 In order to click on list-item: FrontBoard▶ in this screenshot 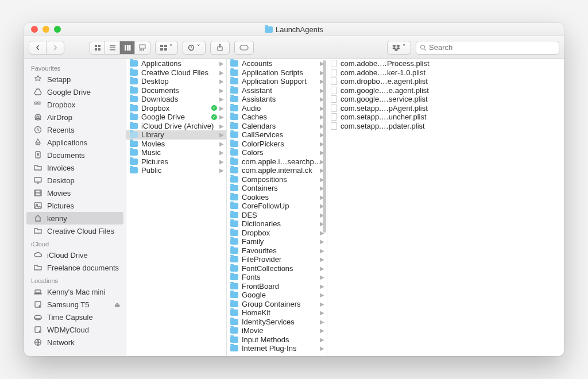, I will do `click(277, 287)`.